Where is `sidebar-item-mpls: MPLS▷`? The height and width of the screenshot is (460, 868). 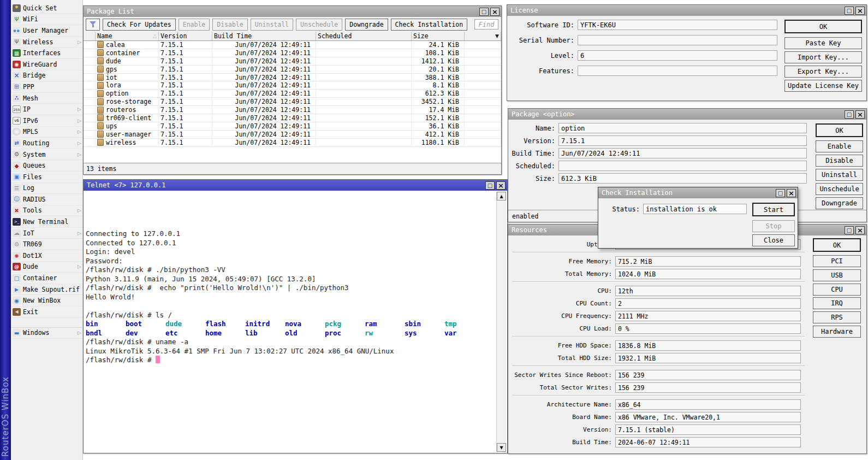 sidebar-item-mpls: MPLS▷ is located at coordinates (47, 132).